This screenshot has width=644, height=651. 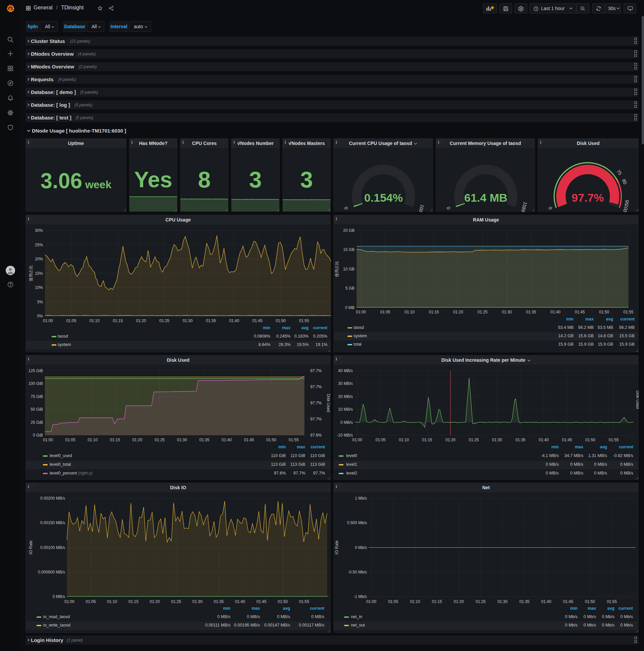 I want to click on svg-text: 20 MB/s, so click(x=346, y=397).